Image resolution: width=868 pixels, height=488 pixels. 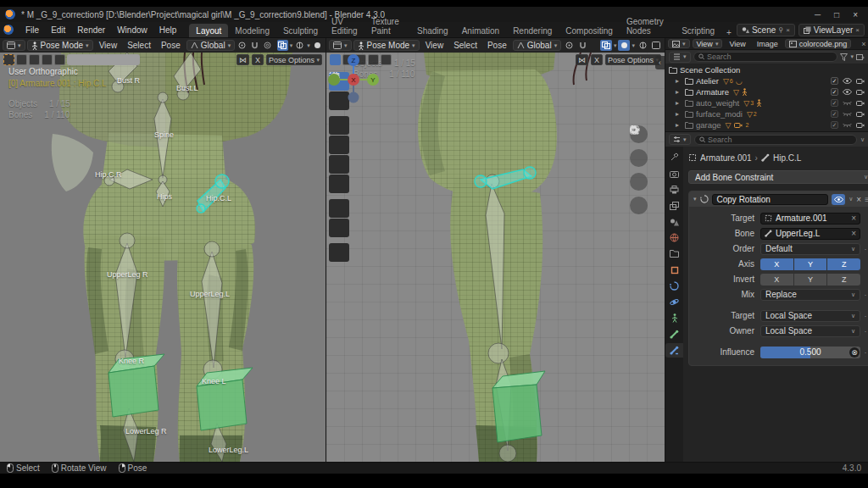 What do you see at coordinates (639, 181) in the screenshot?
I see `camera-view-button` at bounding box center [639, 181].